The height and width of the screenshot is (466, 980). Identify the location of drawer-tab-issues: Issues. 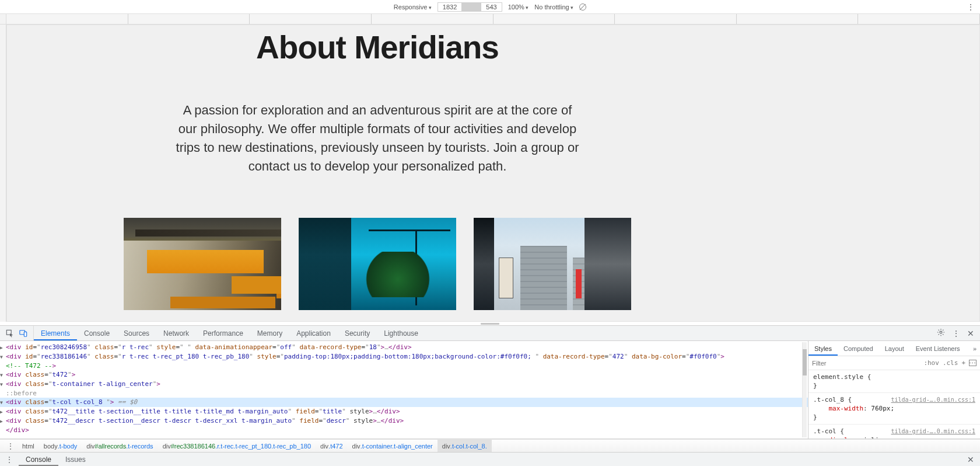
(76, 459).